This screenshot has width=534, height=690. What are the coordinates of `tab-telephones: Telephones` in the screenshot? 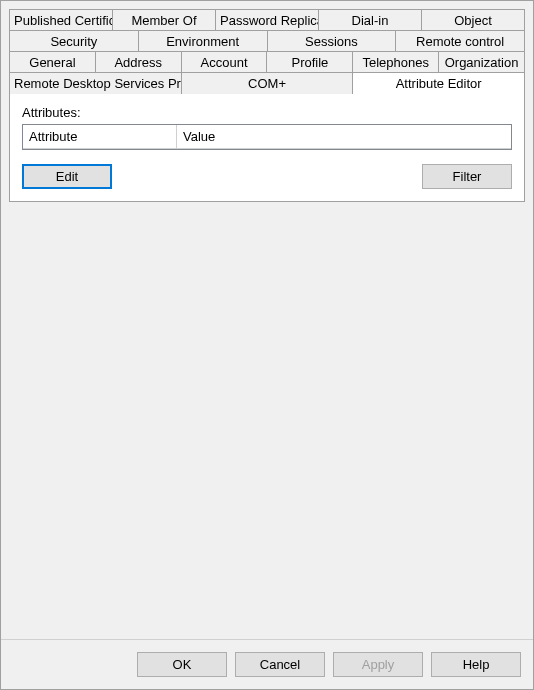 It's located at (396, 62).